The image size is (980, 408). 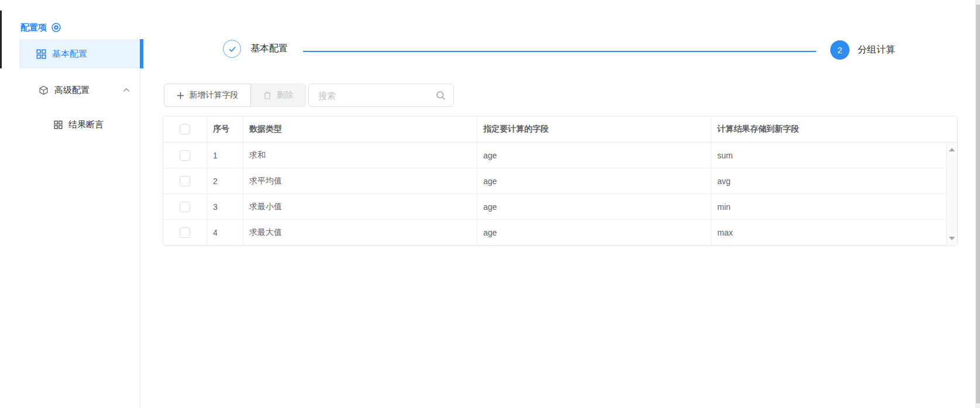 What do you see at coordinates (207, 95) in the screenshot?
I see `add-calculated-field-button: 新增计算字段` at bounding box center [207, 95].